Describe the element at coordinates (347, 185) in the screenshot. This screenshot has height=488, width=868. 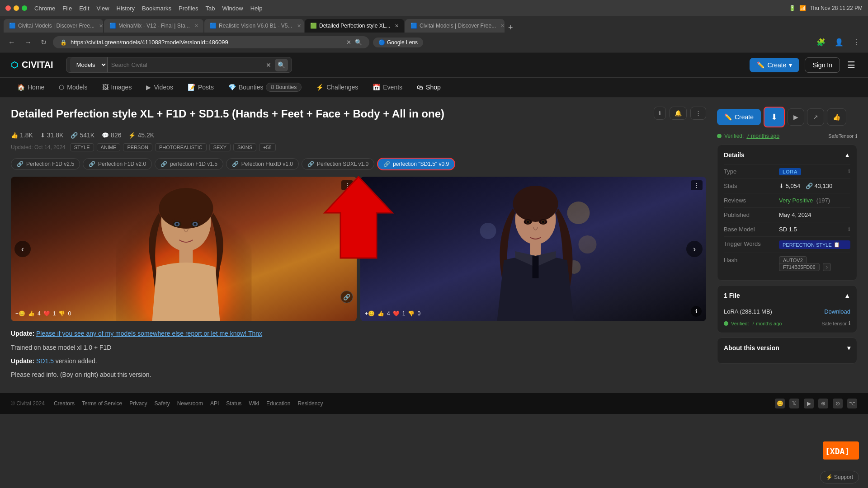
I see `gallery-more-button-1: ⋮` at that location.